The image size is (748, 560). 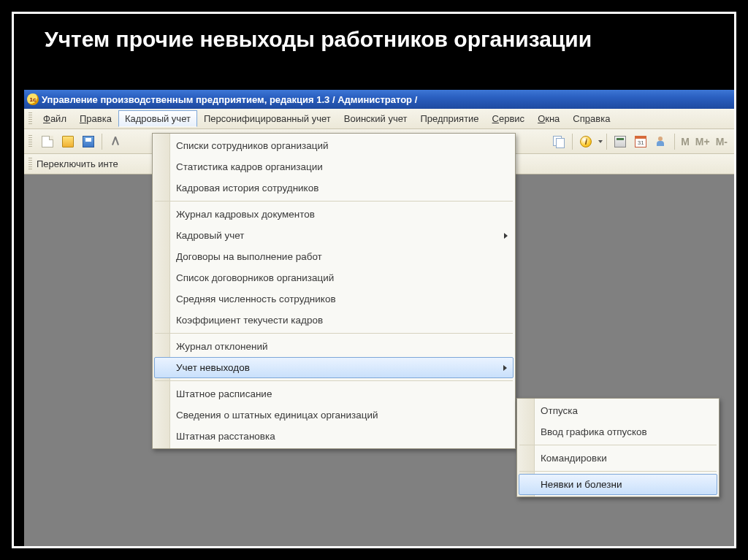 I want to click on menu-item-turnover: Коэффициент текучести кадров, so click(x=334, y=320).